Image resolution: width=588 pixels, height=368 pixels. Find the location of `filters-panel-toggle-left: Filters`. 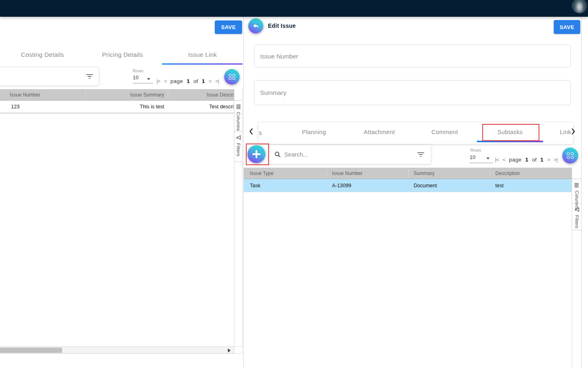

filters-panel-toggle-left: Filters is located at coordinates (238, 147).